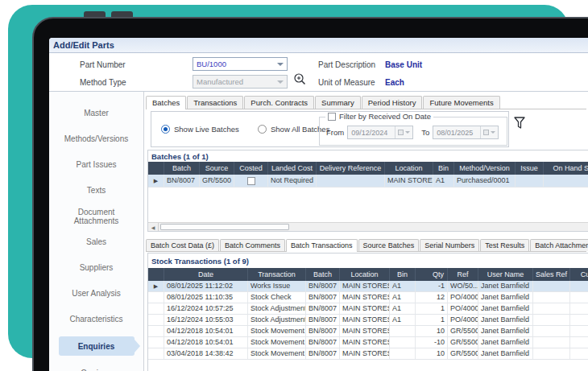 This screenshot has height=371, width=588. Describe the element at coordinates (253, 245) in the screenshot. I see `tab: Batch Comments` at that location.